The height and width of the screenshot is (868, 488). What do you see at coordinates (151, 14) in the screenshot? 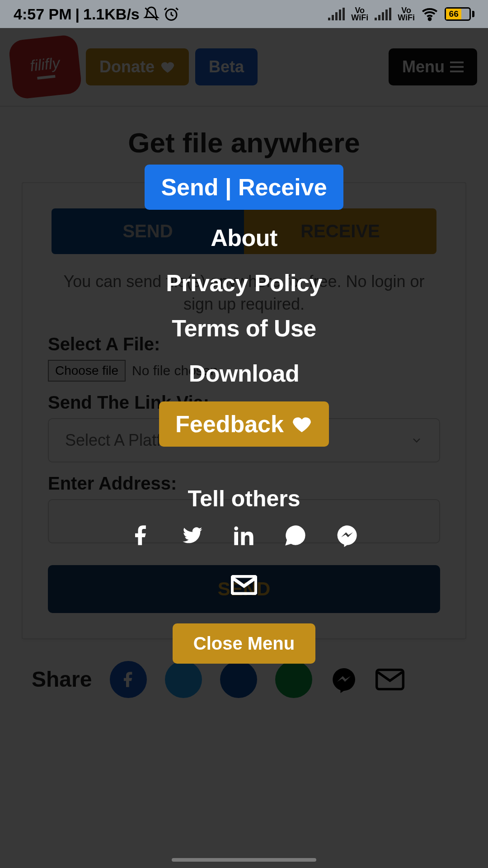
I see `bell-off-icon` at bounding box center [151, 14].